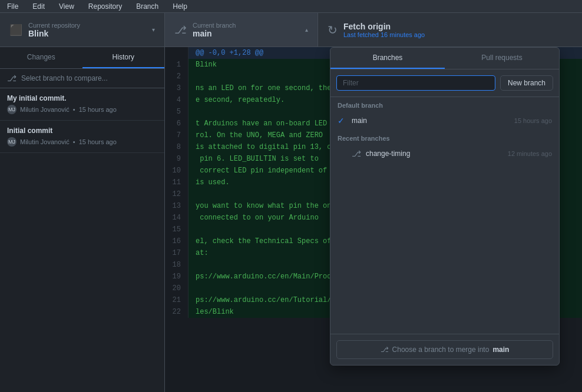 The height and width of the screenshot is (392, 582). Describe the element at coordinates (180, 6) in the screenshot. I see `menu-help: Help` at that location.